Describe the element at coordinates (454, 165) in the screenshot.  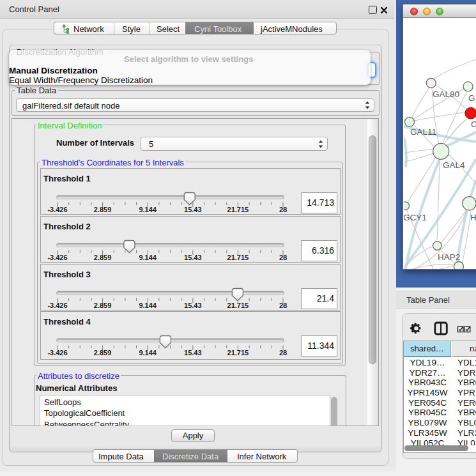
I see `svg-text: GAL4` at that location.